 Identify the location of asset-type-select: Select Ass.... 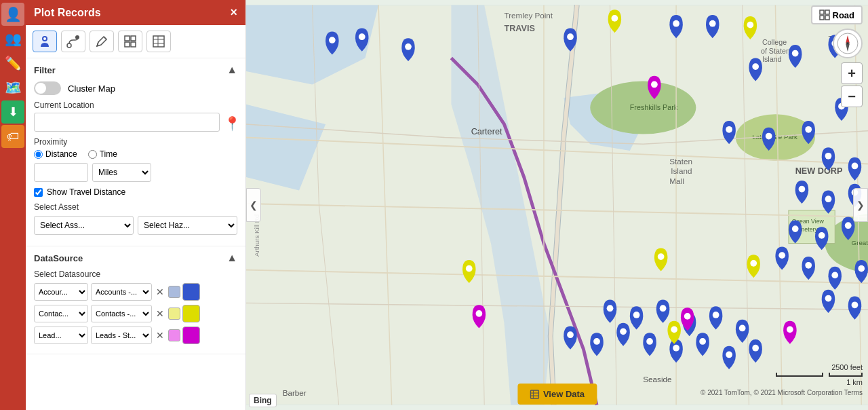
(84, 225).